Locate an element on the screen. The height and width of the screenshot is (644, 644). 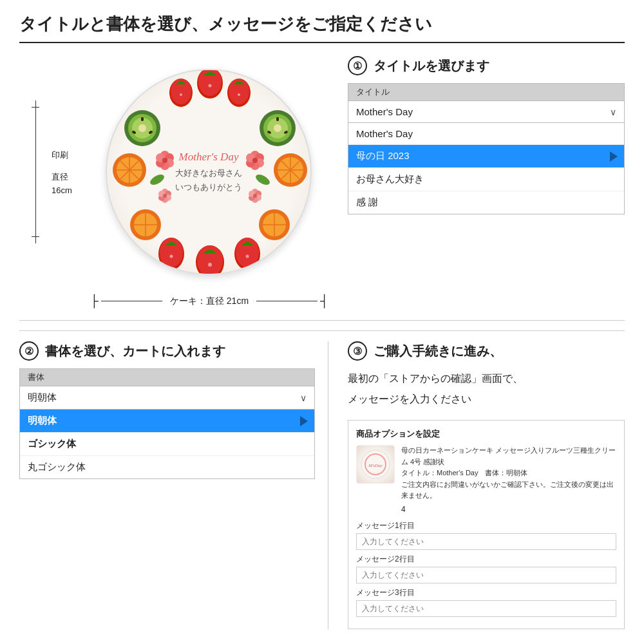
product-qty: 4ゟ is located at coordinates (509, 510).